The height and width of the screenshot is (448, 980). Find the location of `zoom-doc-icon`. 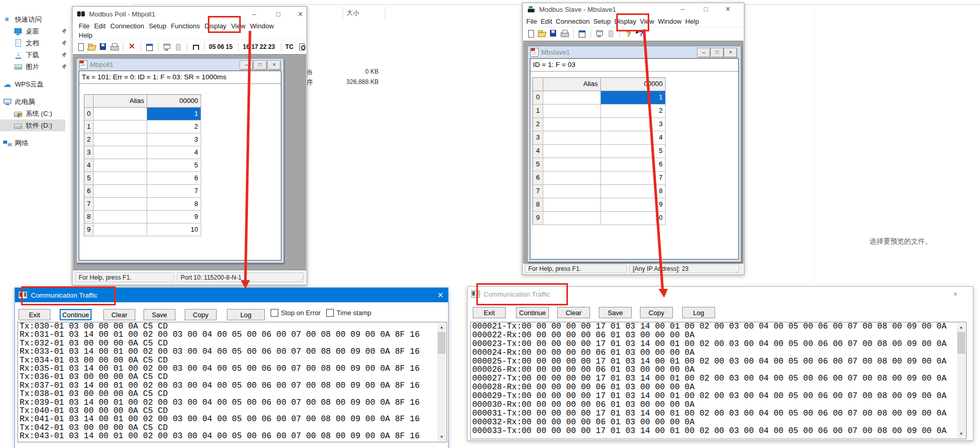

zoom-doc-icon is located at coordinates (302, 47).